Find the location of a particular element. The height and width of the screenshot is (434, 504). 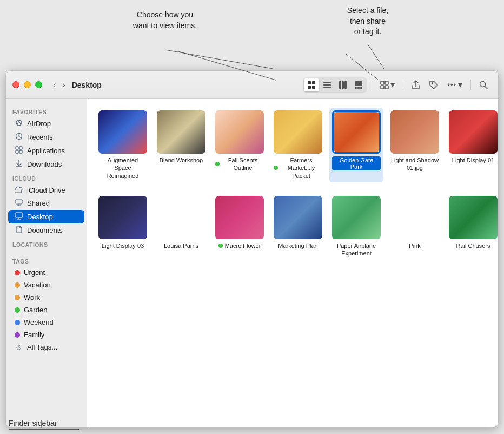

thumbnail-art-rail-chasers is located at coordinates (473, 218).